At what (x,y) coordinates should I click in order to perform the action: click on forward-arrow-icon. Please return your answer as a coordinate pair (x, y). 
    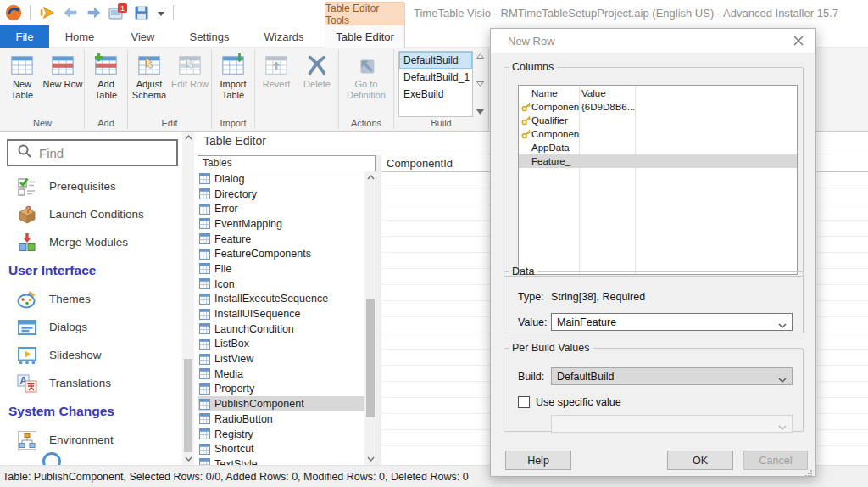
    Looking at the image, I should click on (94, 13).